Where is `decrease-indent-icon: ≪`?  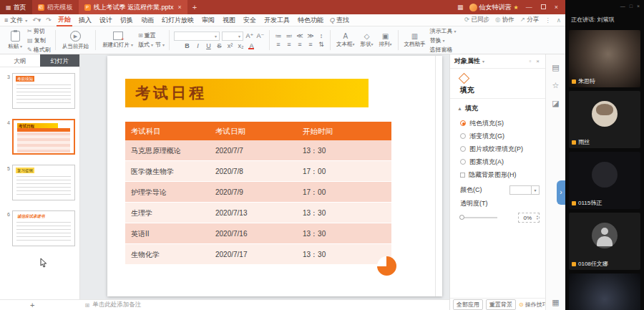 decrease-indent-icon: ≪ is located at coordinates (300, 36).